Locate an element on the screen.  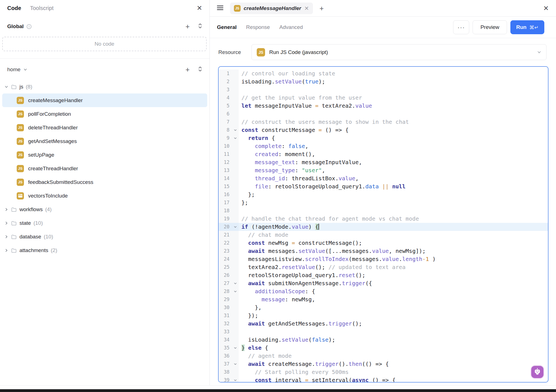
line-number: 36 is located at coordinates (225, 356).